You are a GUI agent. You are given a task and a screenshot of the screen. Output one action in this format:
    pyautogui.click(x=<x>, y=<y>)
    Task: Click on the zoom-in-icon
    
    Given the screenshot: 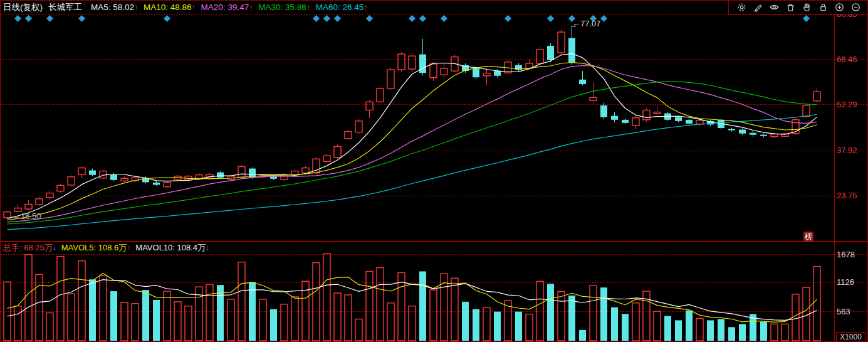 What is the action you would take?
    pyautogui.click(x=840, y=8)
    